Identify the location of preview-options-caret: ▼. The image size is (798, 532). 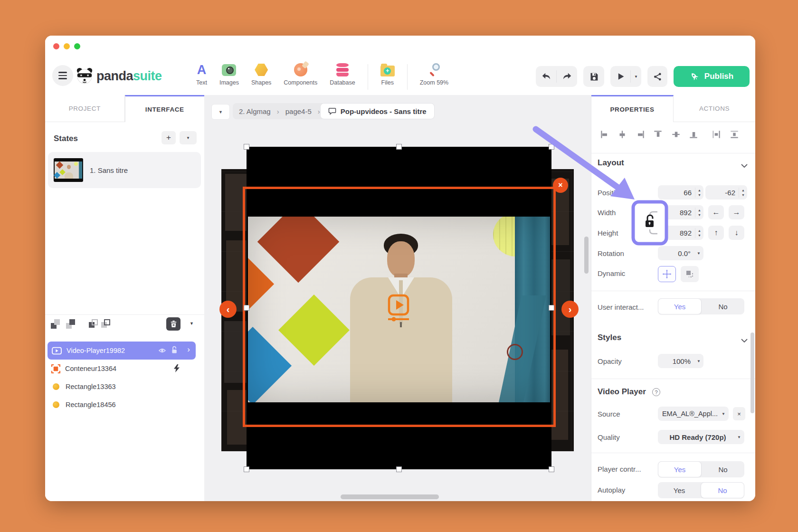
(636, 76).